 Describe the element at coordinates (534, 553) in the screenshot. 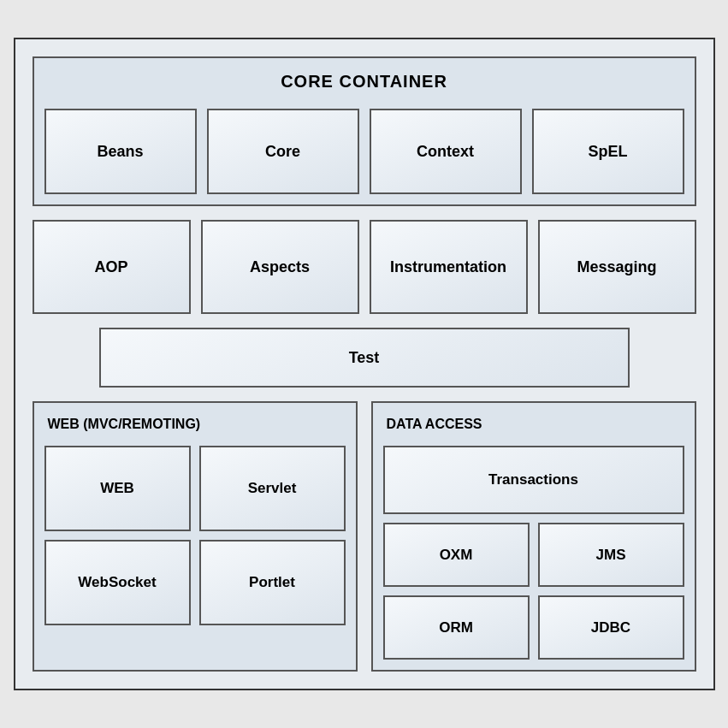

I see `data-grid: Transactions OXM JMS ORM JDBC` at that location.